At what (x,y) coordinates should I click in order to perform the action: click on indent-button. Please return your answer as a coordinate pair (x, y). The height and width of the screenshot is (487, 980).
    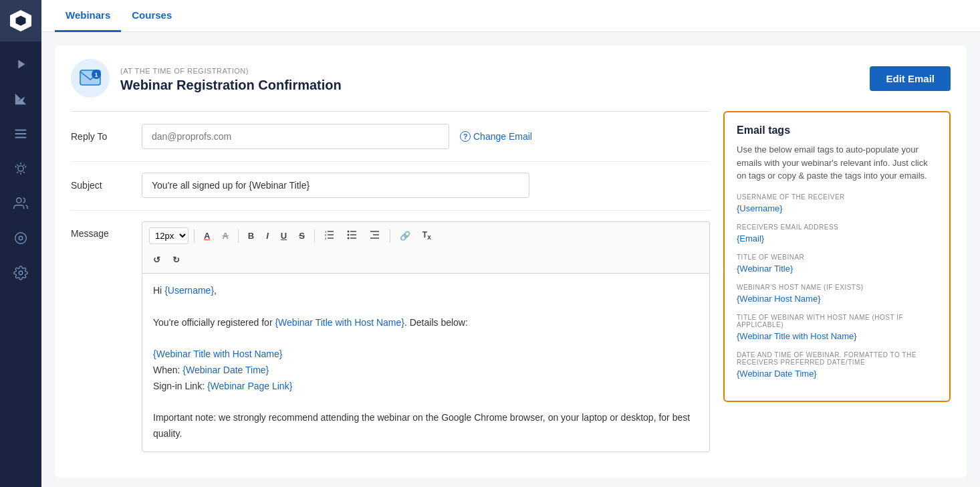
    Looking at the image, I should click on (375, 235).